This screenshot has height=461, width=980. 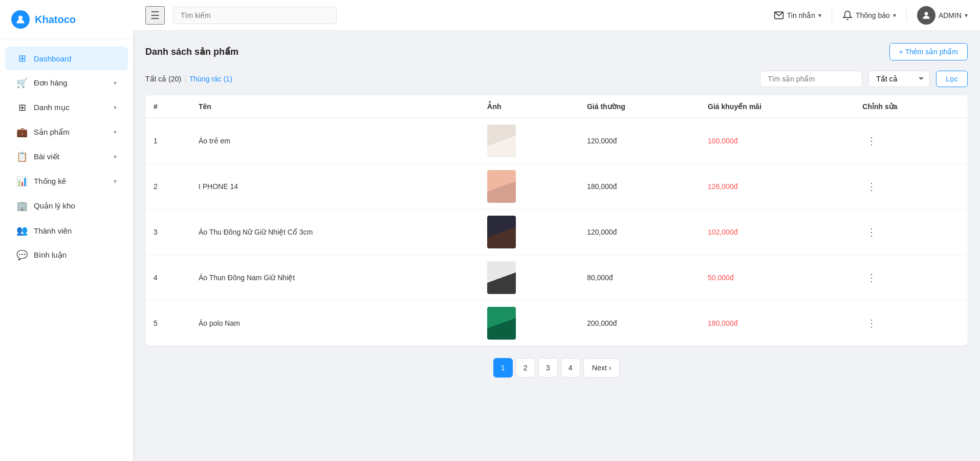 I want to click on cell-sale-price: 126,000đ, so click(x=777, y=186).